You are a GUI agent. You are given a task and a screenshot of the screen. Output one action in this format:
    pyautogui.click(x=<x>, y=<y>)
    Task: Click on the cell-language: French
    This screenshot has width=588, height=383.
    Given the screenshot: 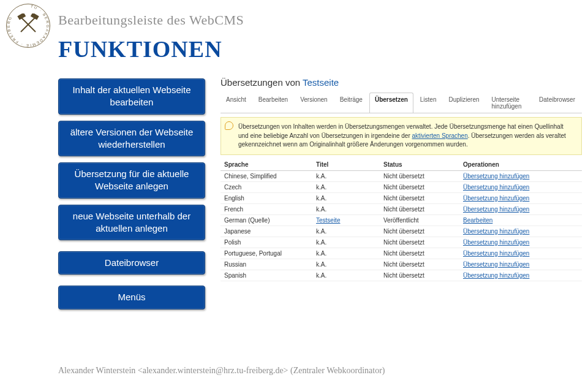 What is the action you would take?
    pyautogui.click(x=266, y=209)
    